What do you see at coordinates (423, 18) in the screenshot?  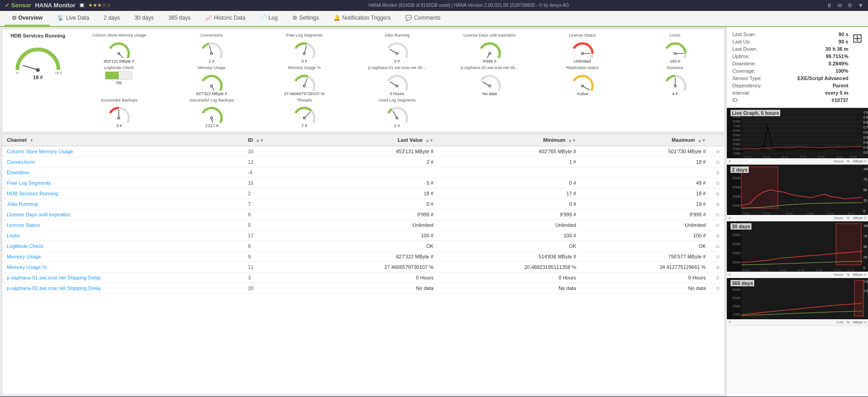 I see `tab-comments: 💬 Comments` at bounding box center [423, 18].